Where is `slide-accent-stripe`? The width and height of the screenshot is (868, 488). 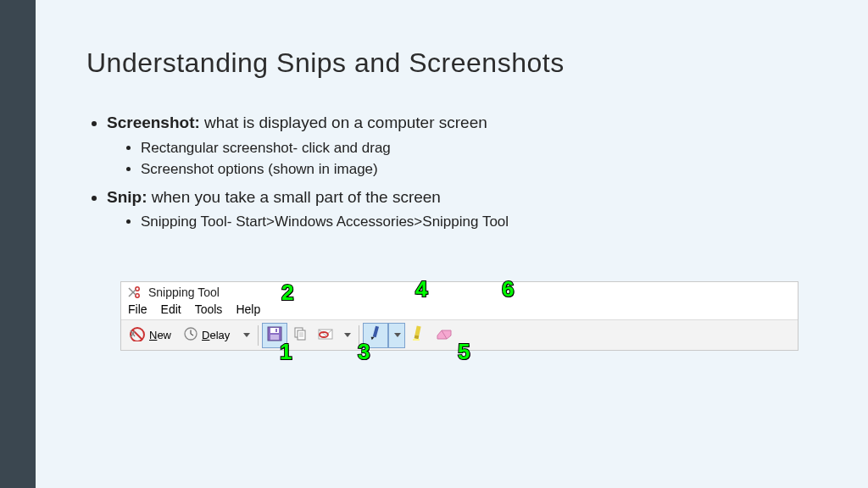 slide-accent-stripe is located at coordinates (18, 244).